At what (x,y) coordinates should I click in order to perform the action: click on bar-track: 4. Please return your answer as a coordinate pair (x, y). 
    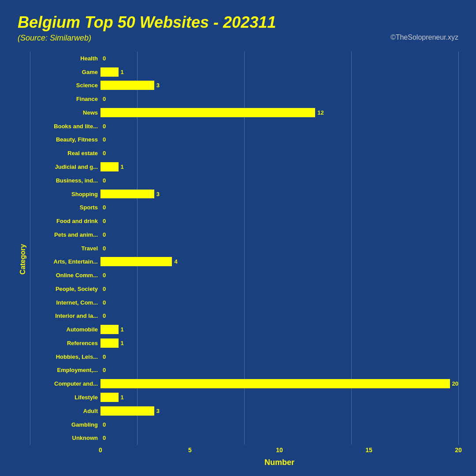
    Looking at the image, I should click on (279, 262).